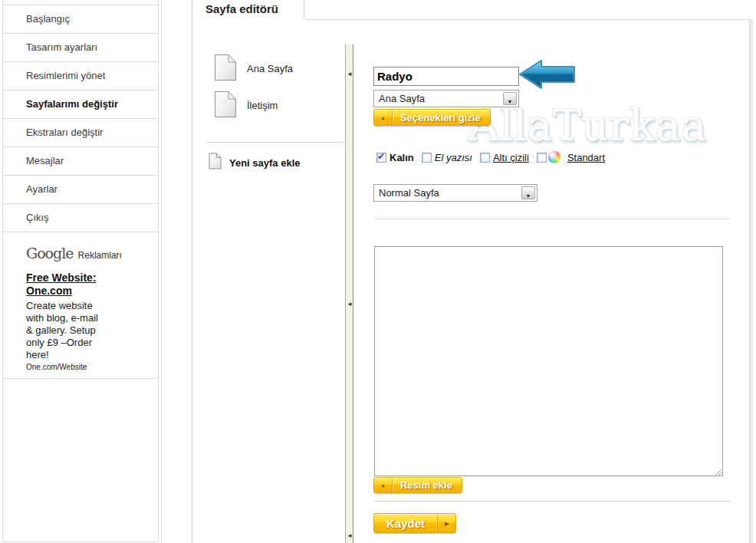 Image resolution: width=756 pixels, height=543 pixels. I want to click on main-panel-right-shadow, so click(751, 281).